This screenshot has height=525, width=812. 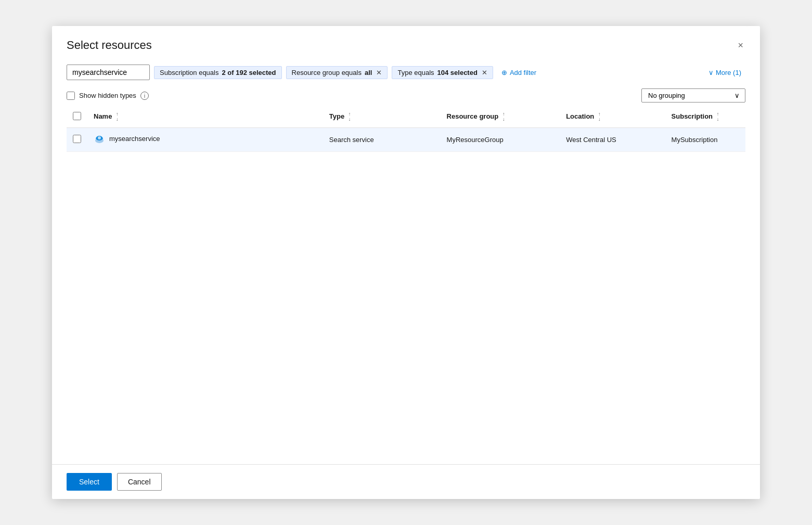 What do you see at coordinates (500, 139) in the screenshot?
I see `row-resource-group-cell: MyResourceGroup` at bounding box center [500, 139].